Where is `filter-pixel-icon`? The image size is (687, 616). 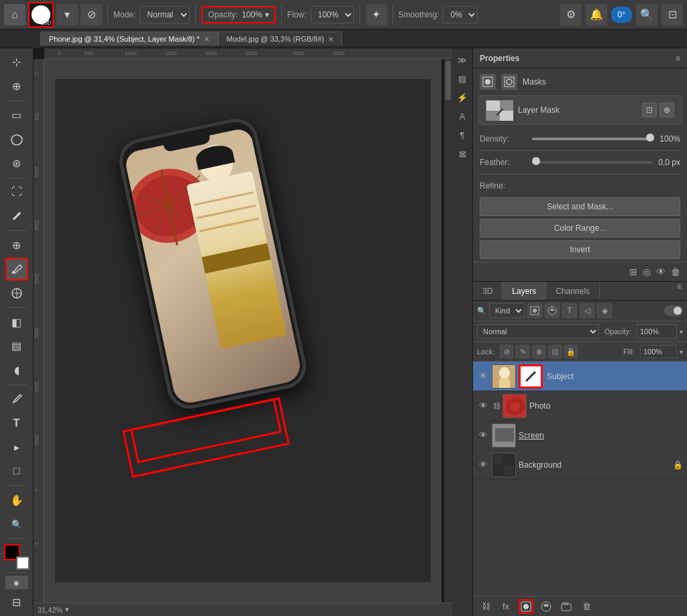
filter-pixel-icon is located at coordinates (535, 311).